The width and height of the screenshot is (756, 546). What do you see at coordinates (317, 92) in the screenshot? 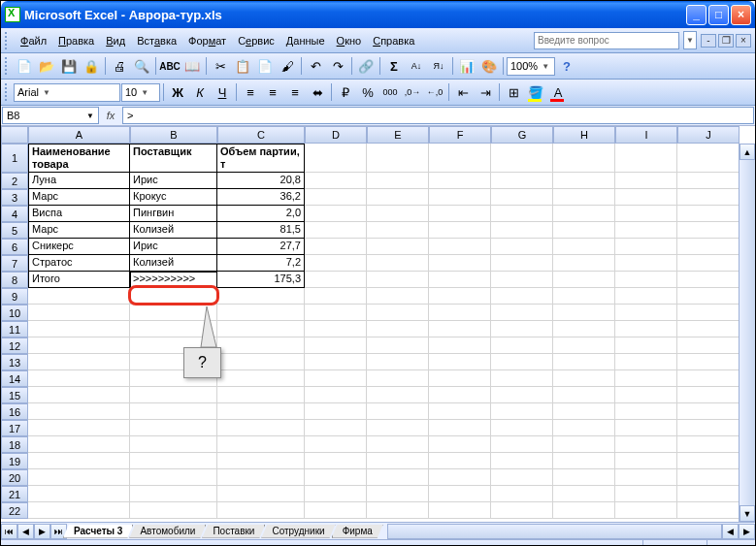
I see `merge-center-button: ⬌` at bounding box center [317, 92].